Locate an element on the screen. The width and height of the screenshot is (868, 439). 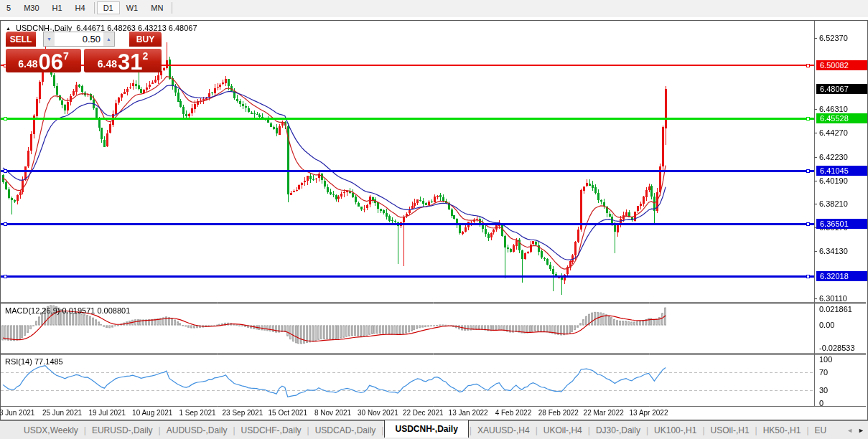
buy-price-big: 31 is located at coordinates (130, 62).